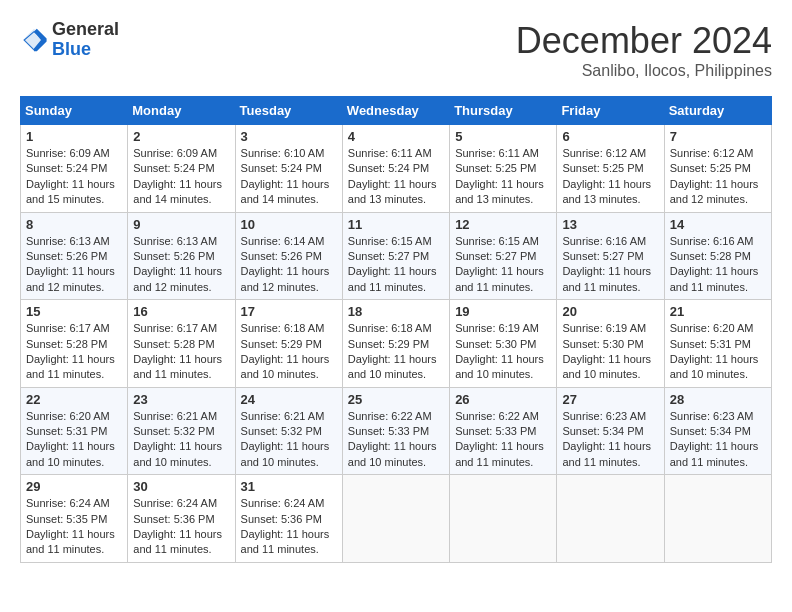 The image size is (792, 612). What do you see at coordinates (288, 431) in the screenshot?
I see `calendar-cell: 24Sunrise: 6:21 AMSunset: 5:32 PMDayligh…` at bounding box center [288, 431].